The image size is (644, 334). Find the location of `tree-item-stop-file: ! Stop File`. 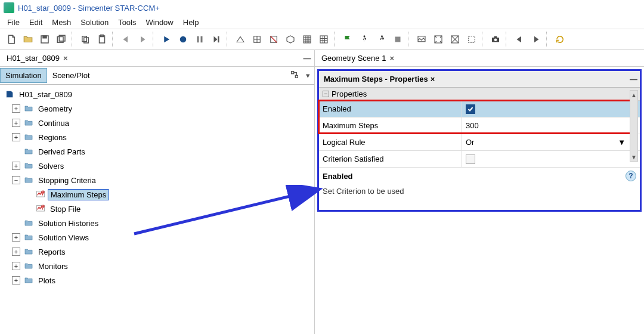

tree-item-stop-file: ! Stop File is located at coordinates (157, 209).